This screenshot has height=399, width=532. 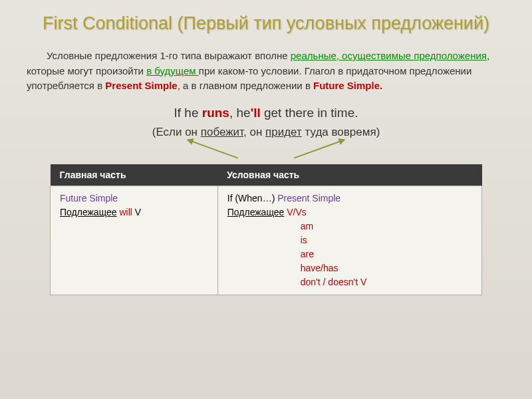 What do you see at coordinates (222, 132) in the screenshot?
I see `ex-ru-u1: побежит` at bounding box center [222, 132].